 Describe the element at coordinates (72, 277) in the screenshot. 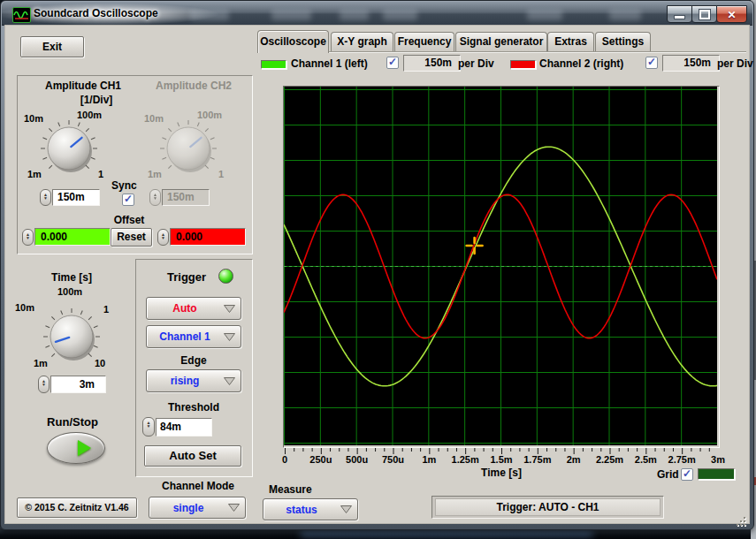

I see `time-title: Time [s]` at that location.